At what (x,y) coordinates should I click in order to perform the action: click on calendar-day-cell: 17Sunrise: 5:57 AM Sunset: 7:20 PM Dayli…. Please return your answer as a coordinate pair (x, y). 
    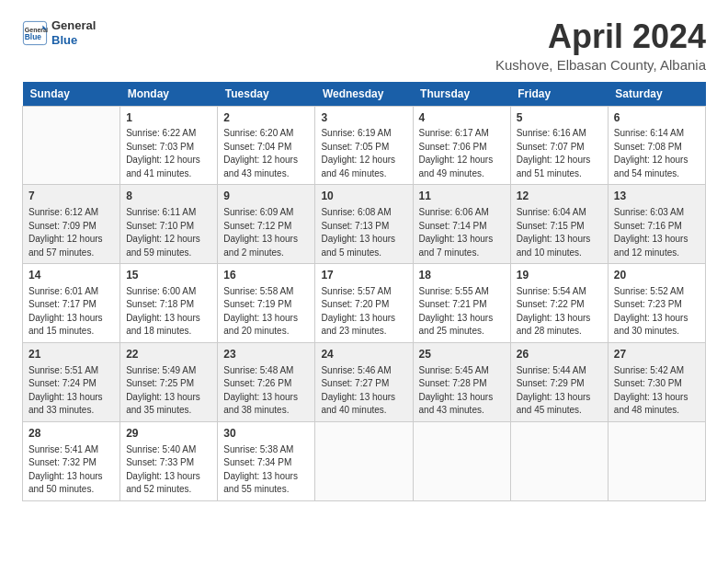
    Looking at the image, I should click on (364, 304).